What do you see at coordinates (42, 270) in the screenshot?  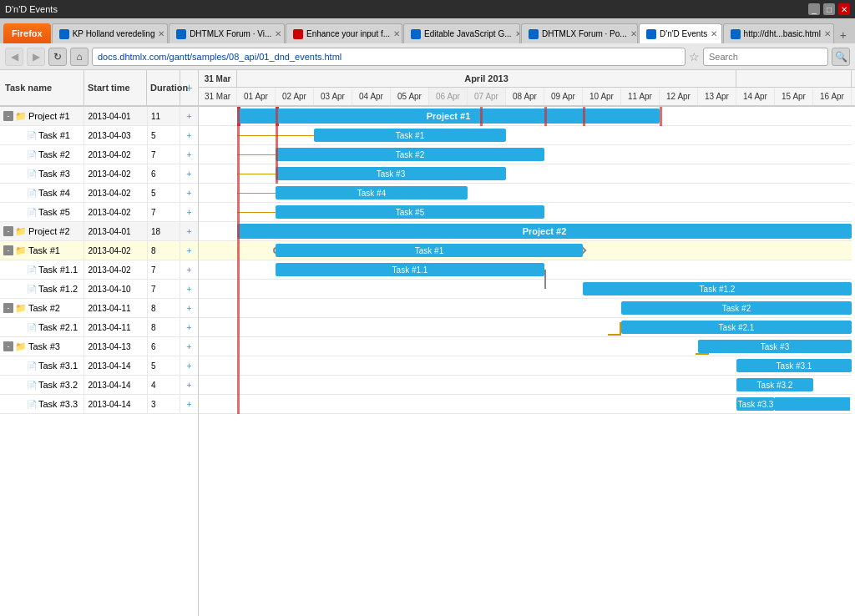 I see `cell-task-name: 📄 Task #1.1` at bounding box center [42, 270].